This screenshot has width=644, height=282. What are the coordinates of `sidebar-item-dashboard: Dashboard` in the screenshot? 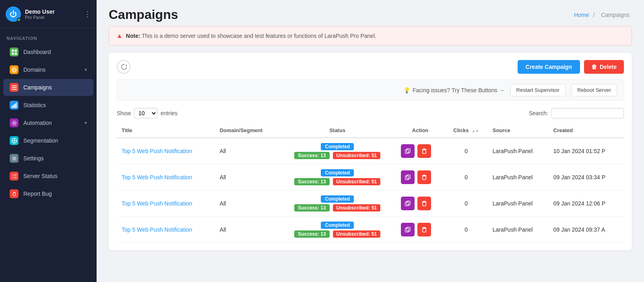 It's located at (48, 52).